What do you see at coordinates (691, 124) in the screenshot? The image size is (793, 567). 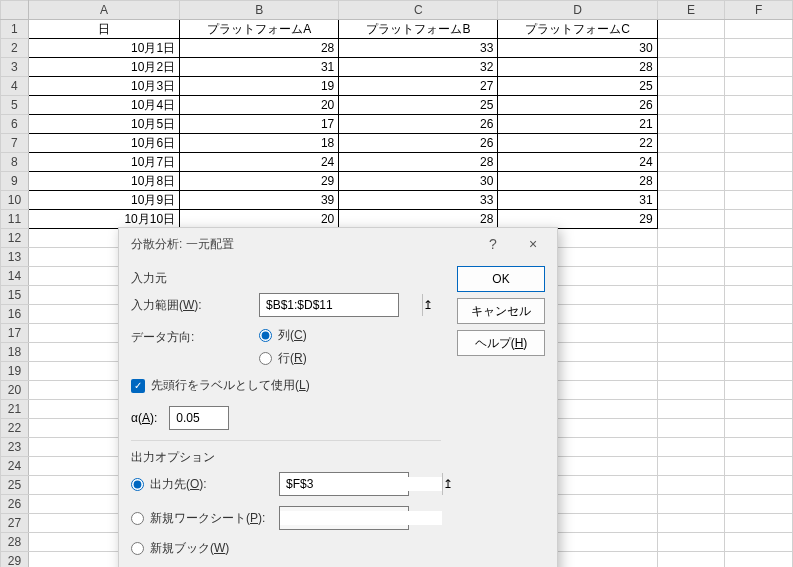 I see `cell-E6` at bounding box center [691, 124].